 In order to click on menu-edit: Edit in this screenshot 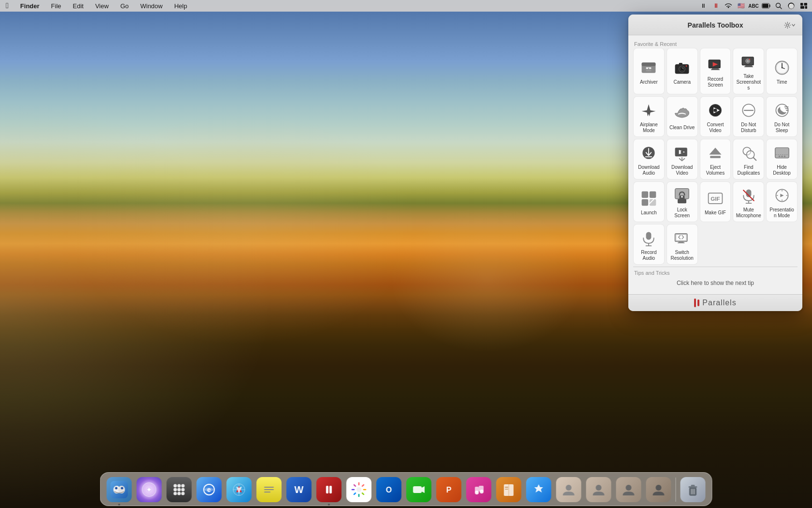, I will do `click(78, 6)`.